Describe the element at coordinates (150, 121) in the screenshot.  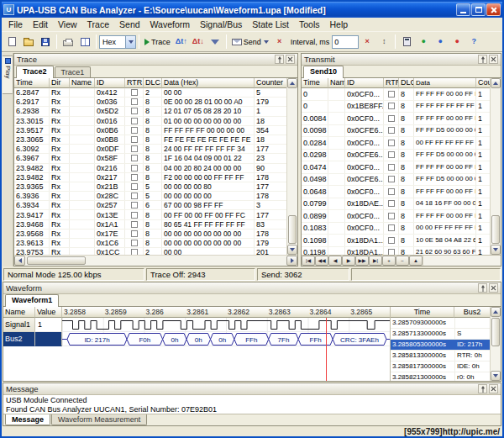
I see `trace-row: 23.3015Rx0x016801 00 00 00 00 00 00 0018` at that location.